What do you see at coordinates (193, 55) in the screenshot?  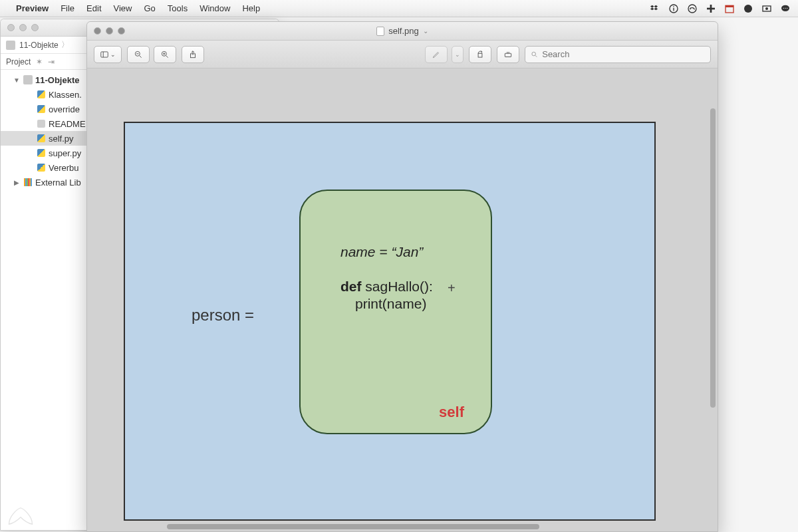 I see `share-button` at bounding box center [193, 55].